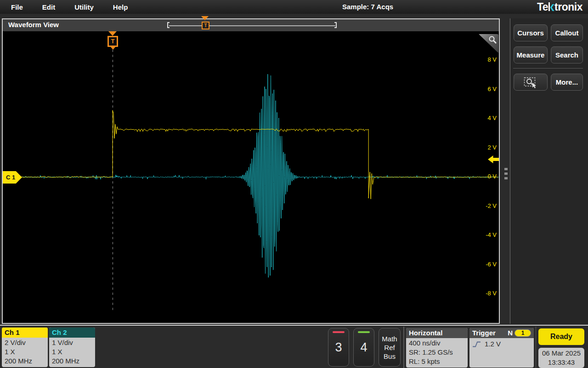 This screenshot has width=588, height=368. What do you see at coordinates (531, 82) in the screenshot?
I see `zoom-select-icon` at bounding box center [531, 82].